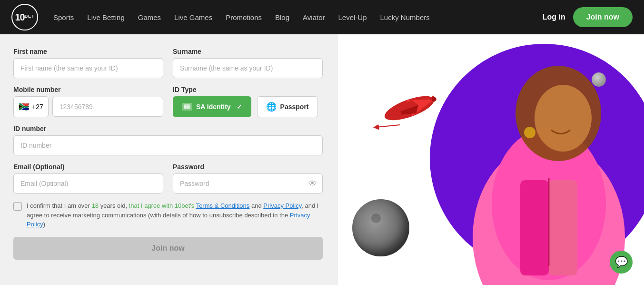  What do you see at coordinates (89, 107) in the screenshot?
I see `mobile-input-row: 🇿🇦 +27` at bounding box center [89, 107].